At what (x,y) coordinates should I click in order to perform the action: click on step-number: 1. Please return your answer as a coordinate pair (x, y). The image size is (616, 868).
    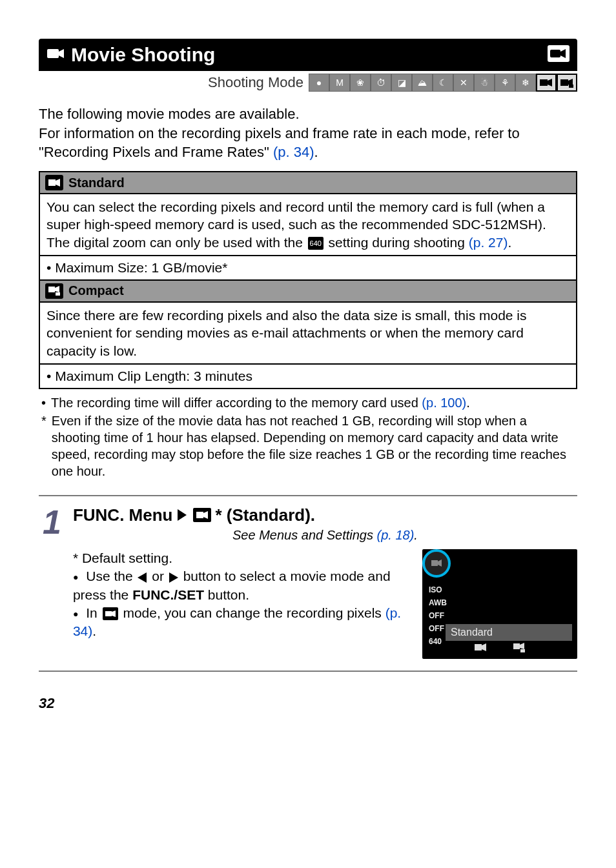
    Looking at the image, I should click on (50, 582).